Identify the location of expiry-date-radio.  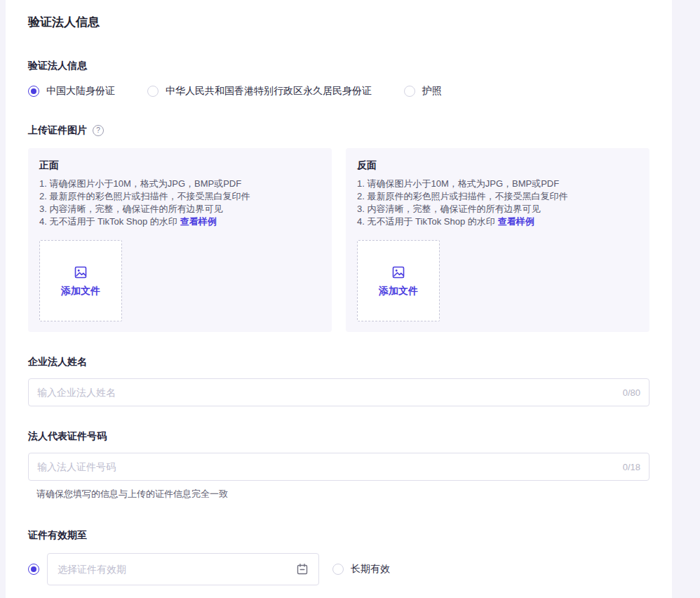
(34, 569).